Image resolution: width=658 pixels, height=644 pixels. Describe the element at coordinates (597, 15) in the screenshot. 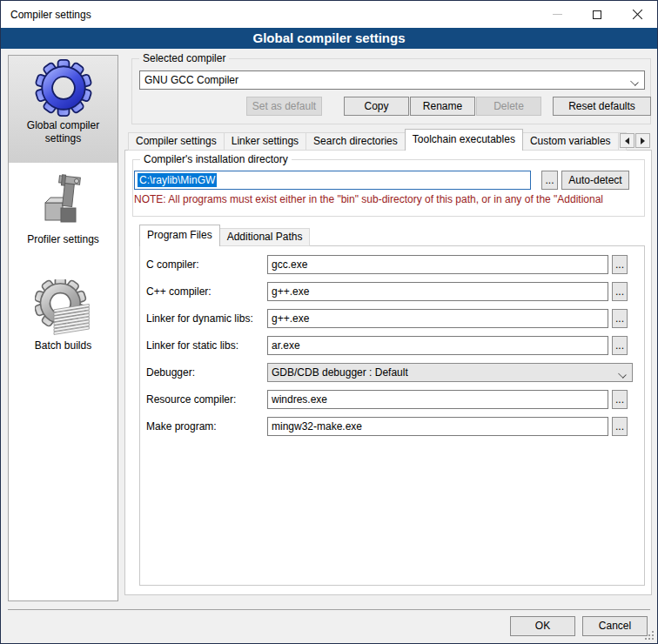

I see `maximize-icon` at that location.